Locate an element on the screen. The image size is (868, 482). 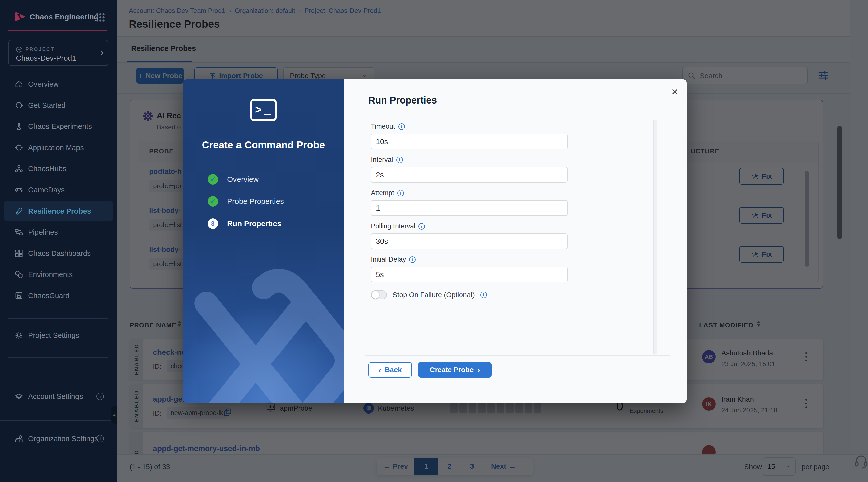
terminal-icon: > is located at coordinates (264, 110).